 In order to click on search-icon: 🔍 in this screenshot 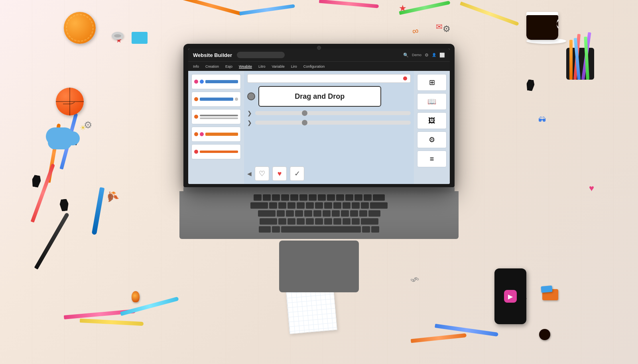, I will do `click(406, 55)`.